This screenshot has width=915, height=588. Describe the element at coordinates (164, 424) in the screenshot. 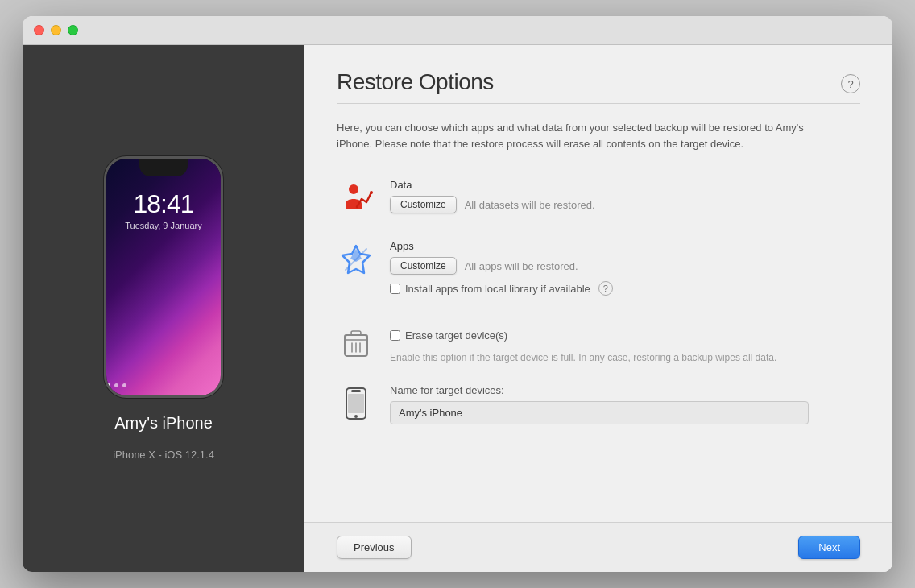

I see `device-name: Amy's iPhone` at that location.